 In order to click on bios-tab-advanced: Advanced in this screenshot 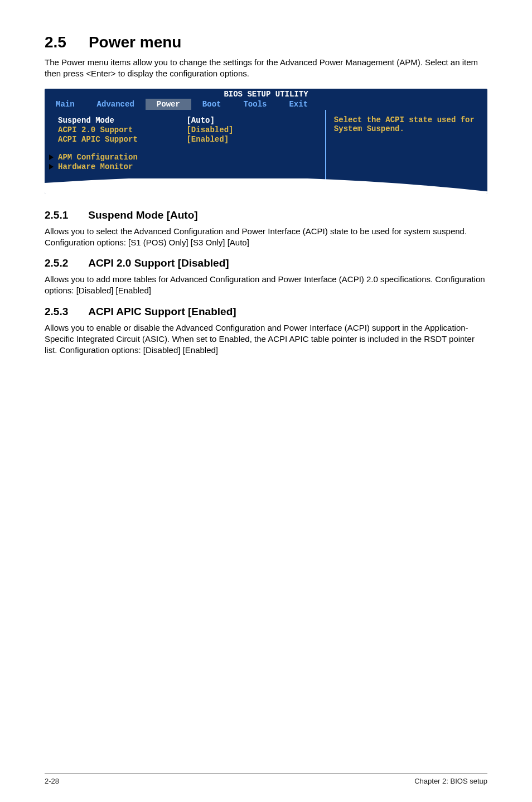, I will do `click(116, 104)`.